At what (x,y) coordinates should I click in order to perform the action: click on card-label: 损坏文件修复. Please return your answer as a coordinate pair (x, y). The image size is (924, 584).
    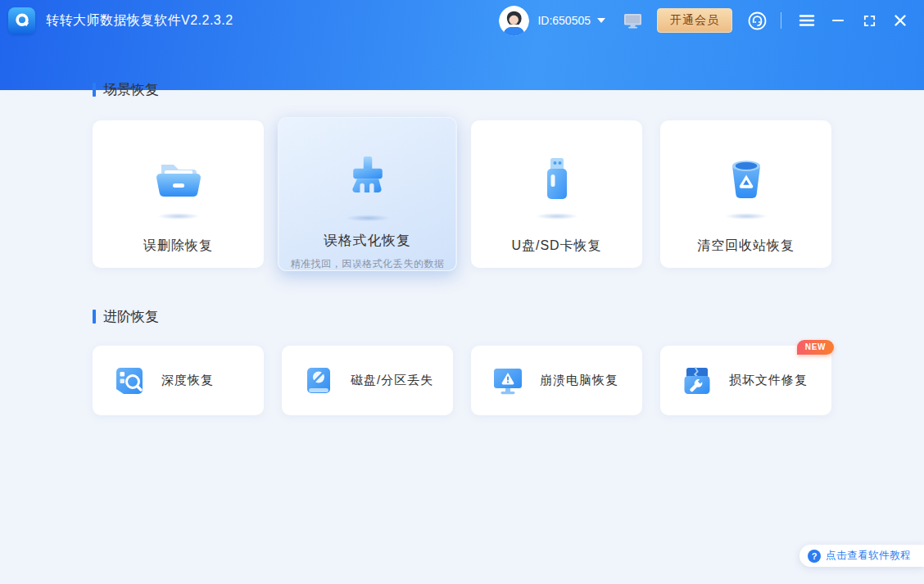
    Looking at the image, I should click on (768, 380).